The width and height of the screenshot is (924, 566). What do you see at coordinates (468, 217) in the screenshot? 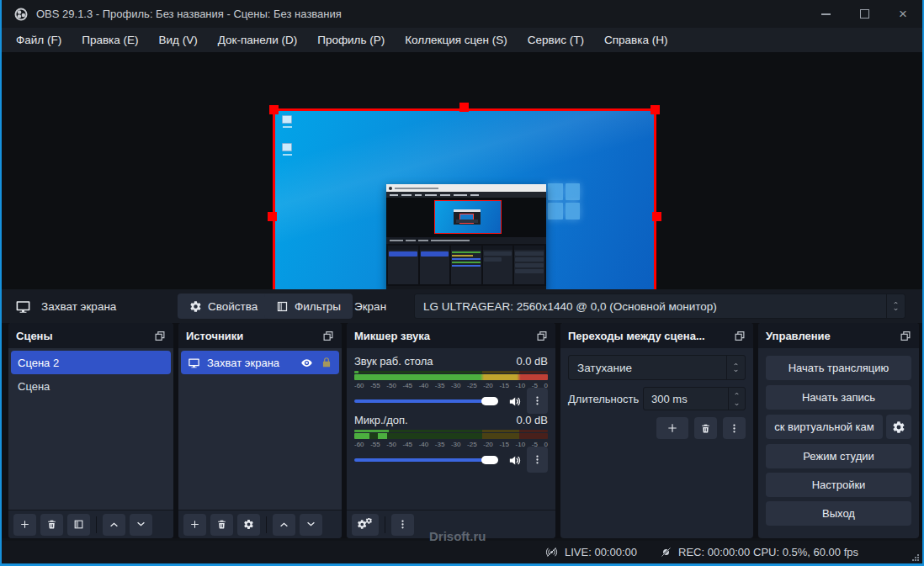
I see `nested-selection` at bounding box center [468, 217].